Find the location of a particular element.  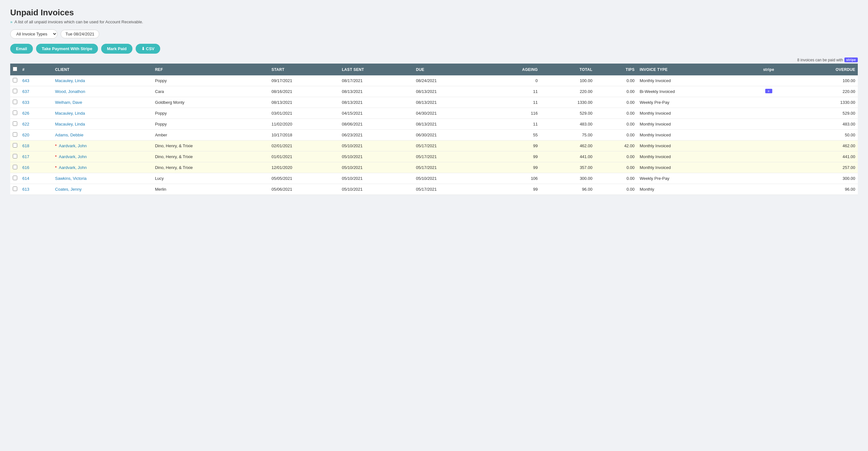

invoice-id: 617 is located at coordinates (36, 157).